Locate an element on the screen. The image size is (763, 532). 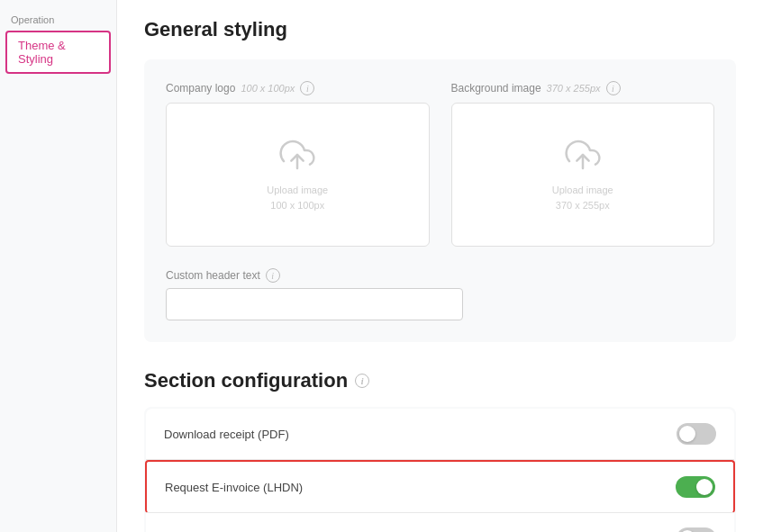
config-row-download-receipt: Download receipt (PDF) is located at coordinates (440, 434).